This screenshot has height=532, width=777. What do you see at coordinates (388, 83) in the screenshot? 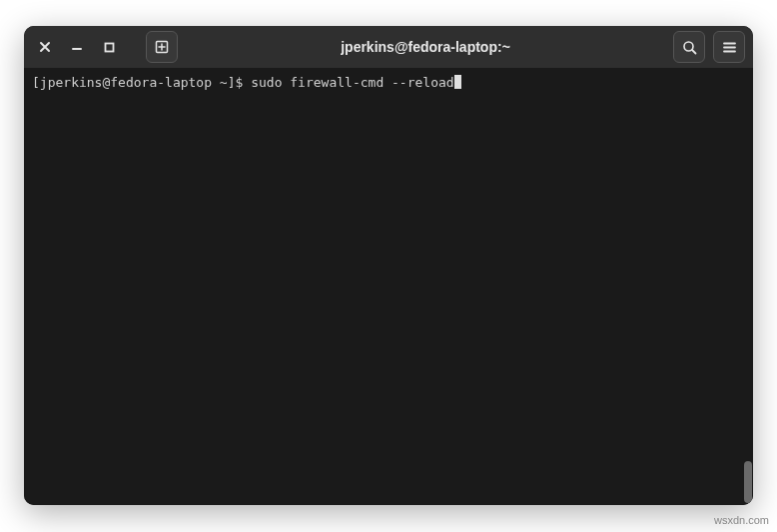
I see `terminal-line: [jperkins@fedora-laptop ~]$ sudo firewal…` at bounding box center [388, 83].